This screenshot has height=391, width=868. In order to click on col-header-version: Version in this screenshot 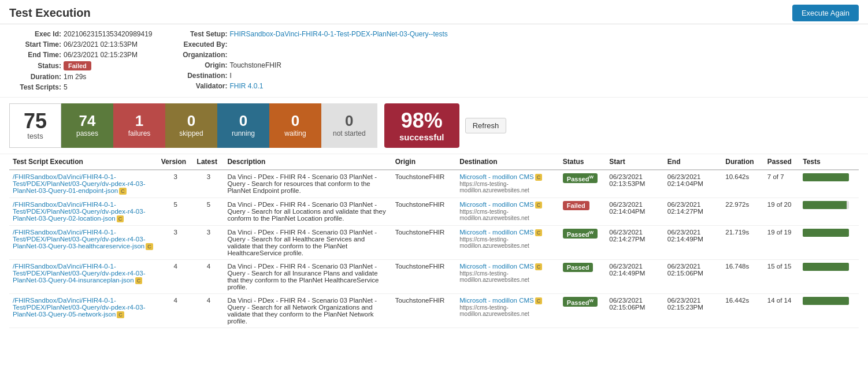, I will do `click(176, 162)`.